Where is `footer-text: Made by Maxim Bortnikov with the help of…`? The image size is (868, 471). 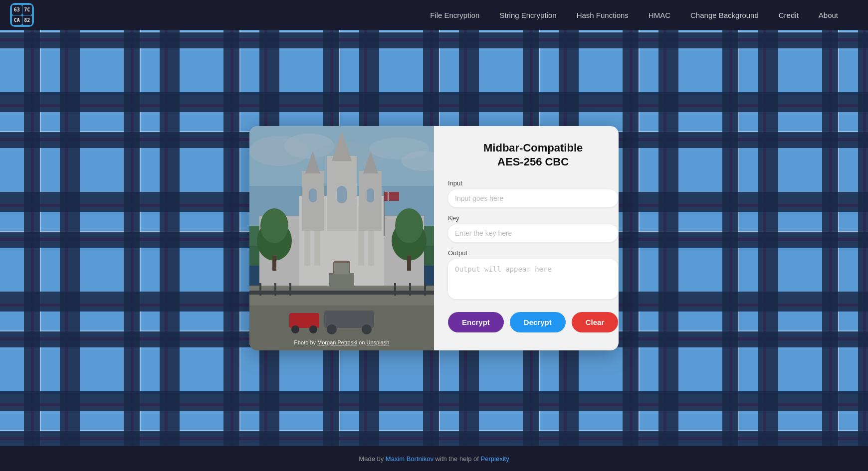 footer-text: Made by Maxim Bortnikov with the help of… is located at coordinates (434, 459).